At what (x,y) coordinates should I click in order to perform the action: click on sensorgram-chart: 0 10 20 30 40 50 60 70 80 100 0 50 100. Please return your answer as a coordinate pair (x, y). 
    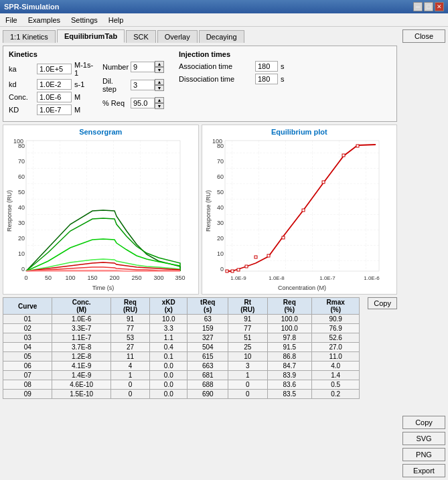
    Looking at the image, I should click on (96, 214).